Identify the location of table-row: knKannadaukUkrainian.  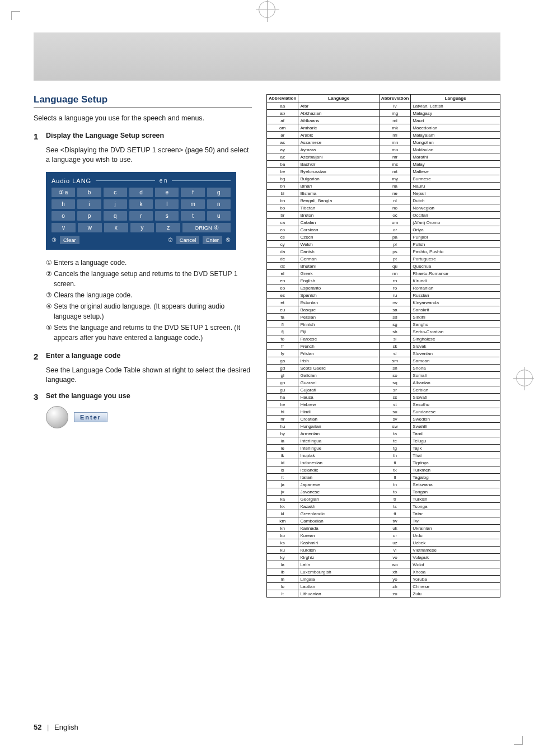
(384, 529).